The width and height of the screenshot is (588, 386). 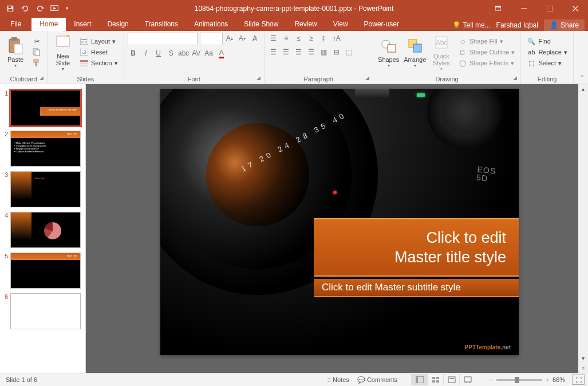 What do you see at coordinates (324, 38) in the screenshot?
I see `line-spacing-button: ‡` at bounding box center [324, 38].